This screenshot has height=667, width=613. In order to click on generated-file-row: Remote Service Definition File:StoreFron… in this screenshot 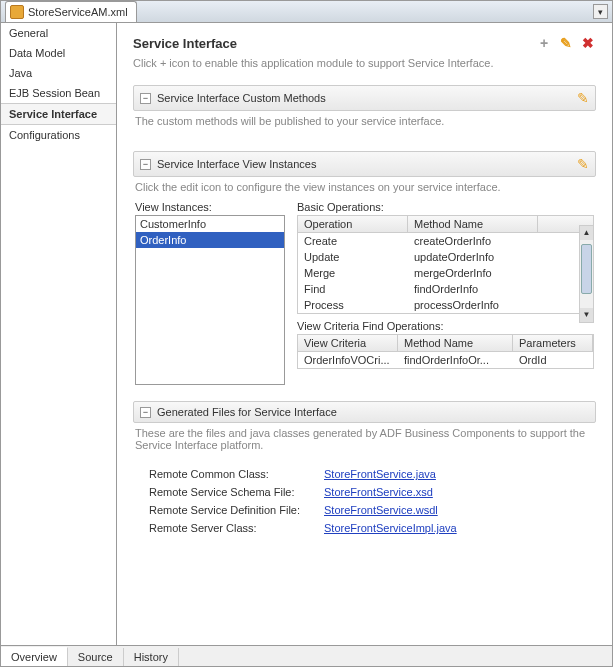, I will do `click(364, 510)`.